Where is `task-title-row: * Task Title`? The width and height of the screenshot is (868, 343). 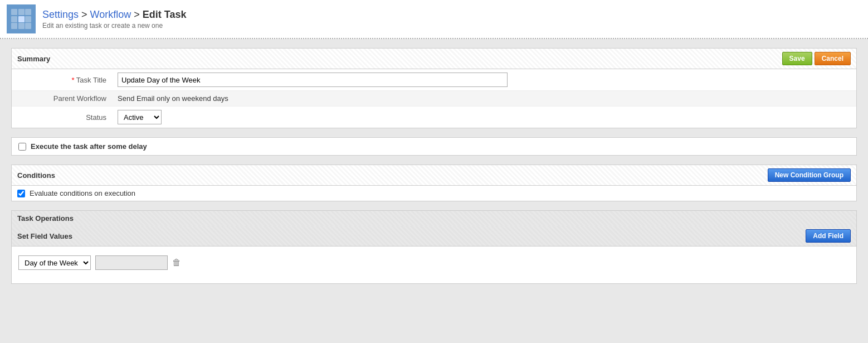
task-title-row: * Task Title is located at coordinates (434, 80).